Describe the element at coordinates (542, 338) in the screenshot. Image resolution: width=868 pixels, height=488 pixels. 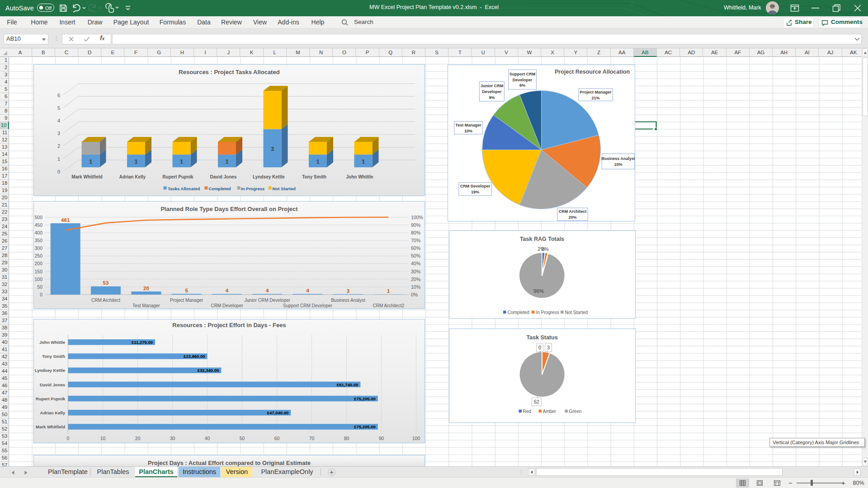
I see `svg-text: Task Status` at that location.